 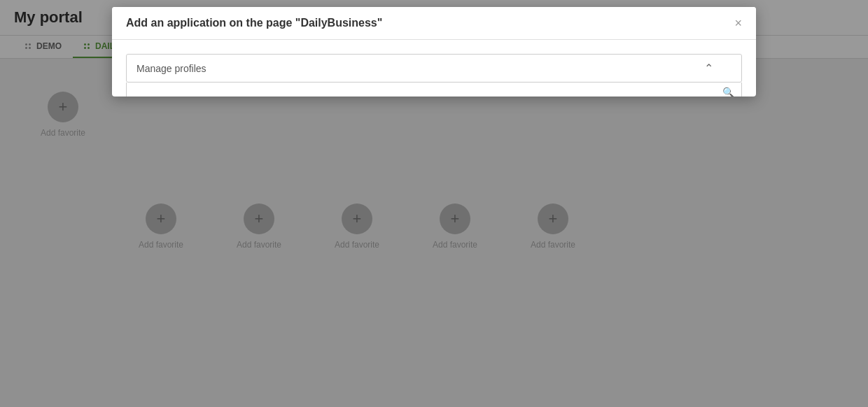 What do you see at coordinates (172, 69) in the screenshot?
I see `select-current-value: Manage profiles` at bounding box center [172, 69].